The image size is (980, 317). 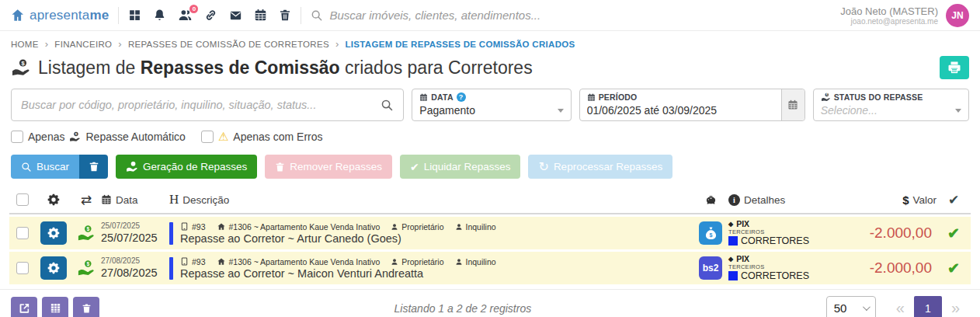 I want to click on row-dates: 25/07/2025 25/07/2025, so click(x=135, y=233).